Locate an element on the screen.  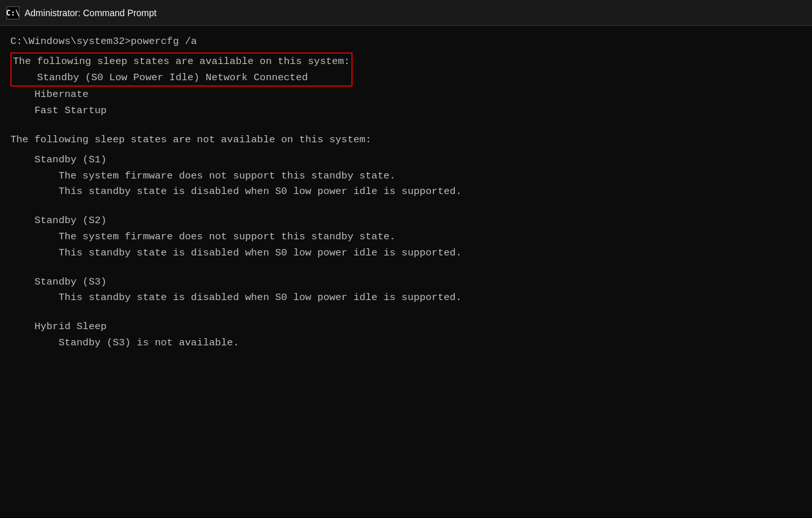
available-fast-startup: Fast Startup is located at coordinates (406, 111).